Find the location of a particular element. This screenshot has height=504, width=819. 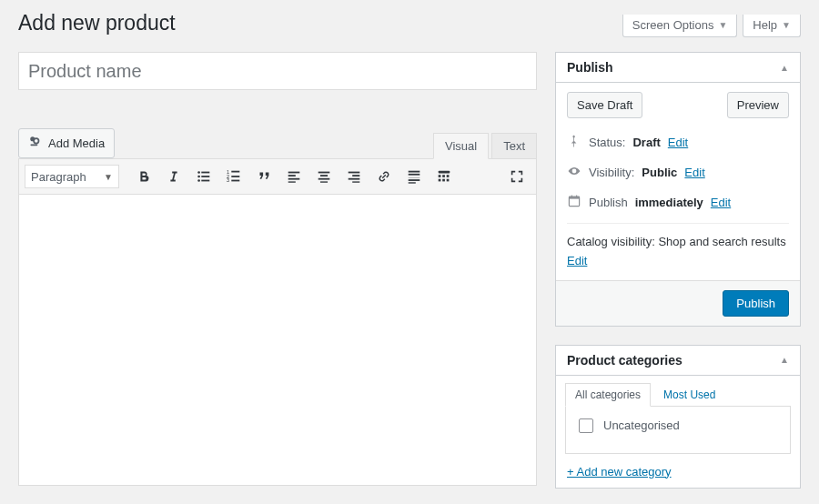

screen-options-button: Screen Options ▼ is located at coordinates (681, 25).